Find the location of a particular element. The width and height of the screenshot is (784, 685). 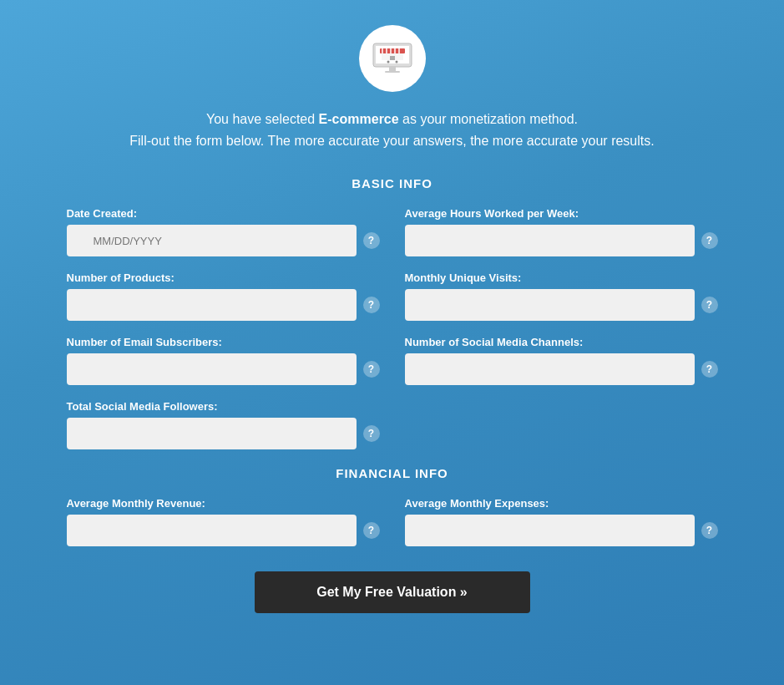

date-created-group: Date Created: 📅 ? is located at coordinates (224, 232).